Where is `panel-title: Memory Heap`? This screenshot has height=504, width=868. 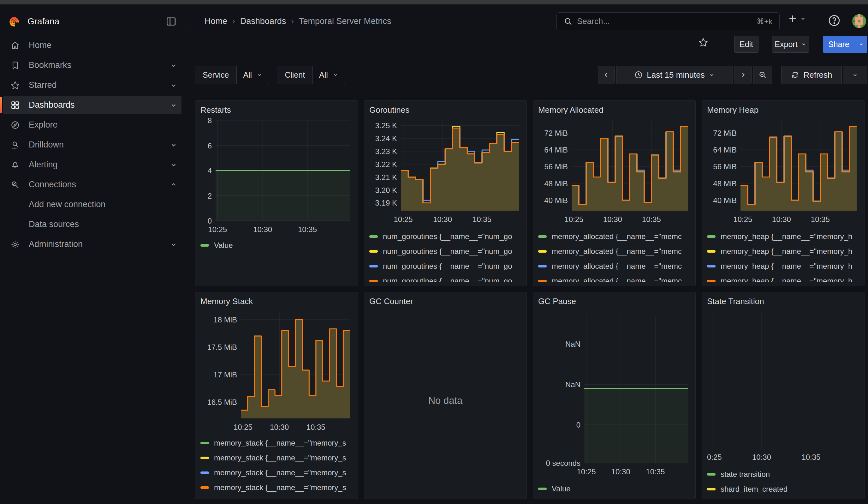
panel-title: Memory Heap is located at coordinates (783, 110).